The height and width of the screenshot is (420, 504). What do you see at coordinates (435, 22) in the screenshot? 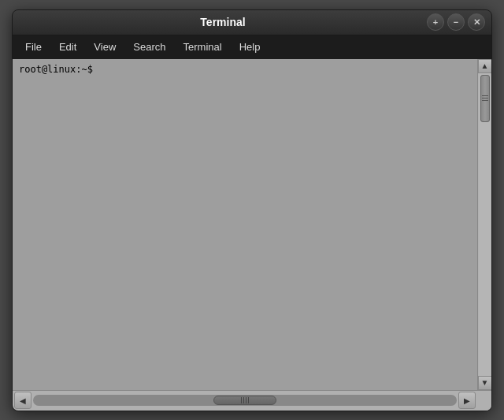
I see `add-button: +` at bounding box center [435, 22].